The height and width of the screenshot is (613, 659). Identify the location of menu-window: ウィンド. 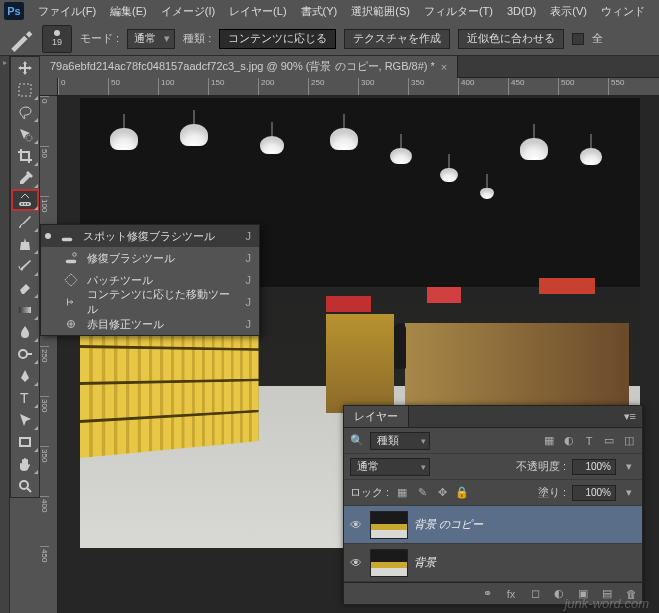
(623, 12).